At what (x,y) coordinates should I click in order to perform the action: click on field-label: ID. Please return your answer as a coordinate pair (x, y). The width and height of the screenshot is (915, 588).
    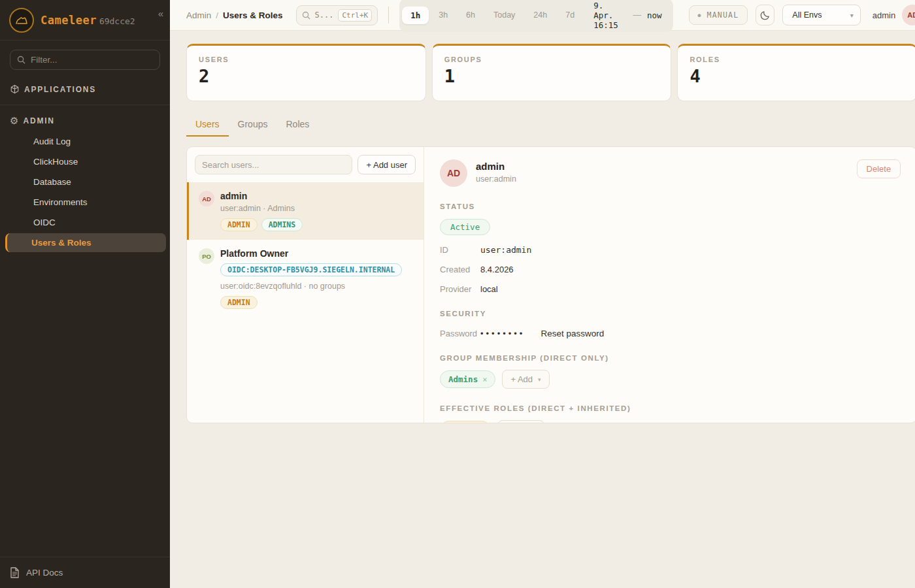
    Looking at the image, I should click on (460, 250).